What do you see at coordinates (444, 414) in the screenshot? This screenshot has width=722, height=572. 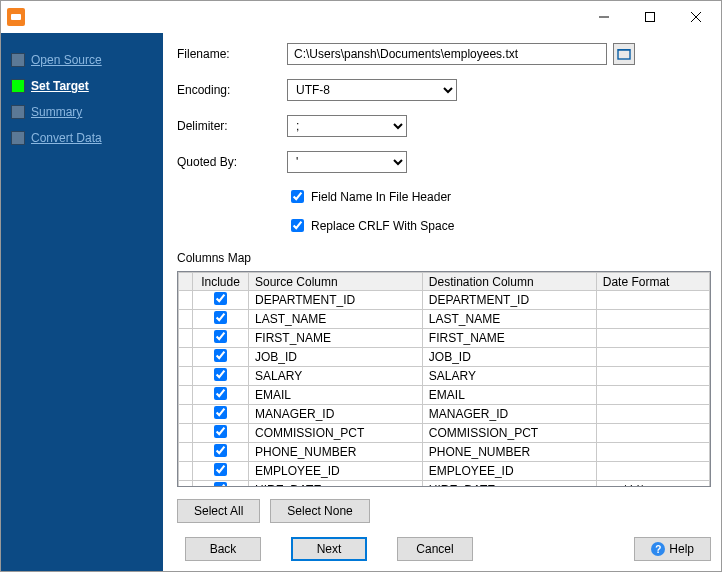 I see `table-row: MANAGER_IDMANAGER_ID` at bounding box center [444, 414].